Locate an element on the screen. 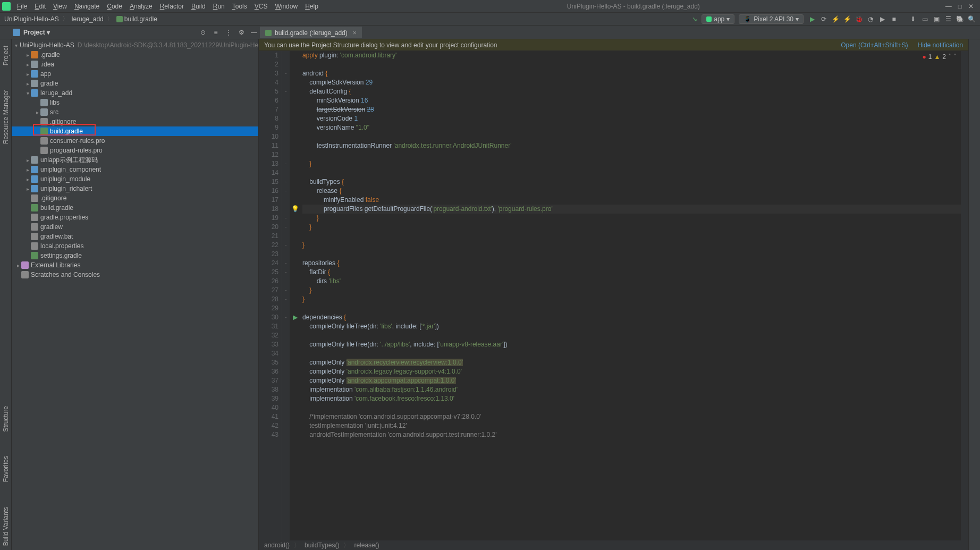 The image size is (980, 550). line-number: 30 is located at coordinates (269, 318).